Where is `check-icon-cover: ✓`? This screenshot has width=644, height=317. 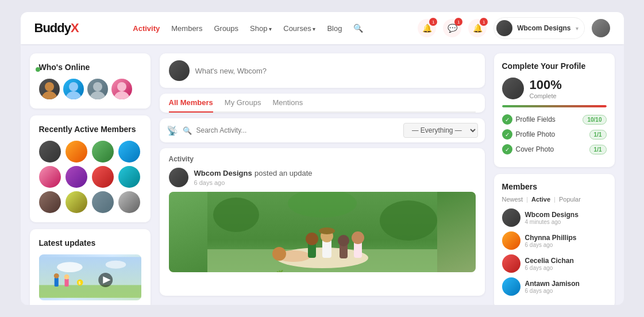
check-icon-cover: ✓ is located at coordinates (507, 149).